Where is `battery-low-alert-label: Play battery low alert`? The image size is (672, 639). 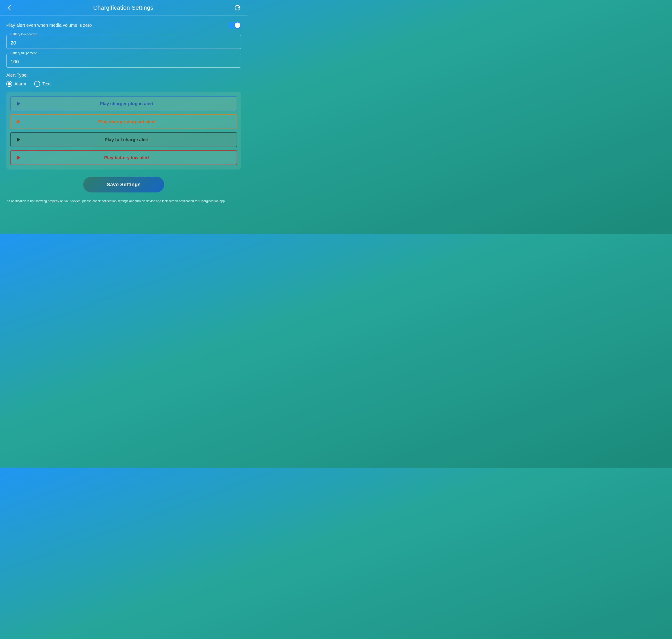 battery-low-alert-label: Play battery low alert is located at coordinates (127, 158).